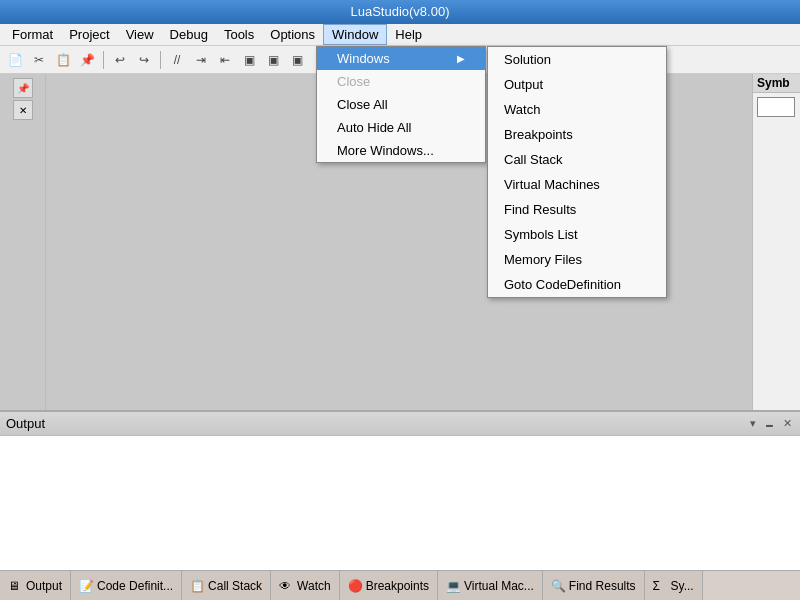  I want to click on submenu-call-stack-label: Call Stack, so click(534, 160).